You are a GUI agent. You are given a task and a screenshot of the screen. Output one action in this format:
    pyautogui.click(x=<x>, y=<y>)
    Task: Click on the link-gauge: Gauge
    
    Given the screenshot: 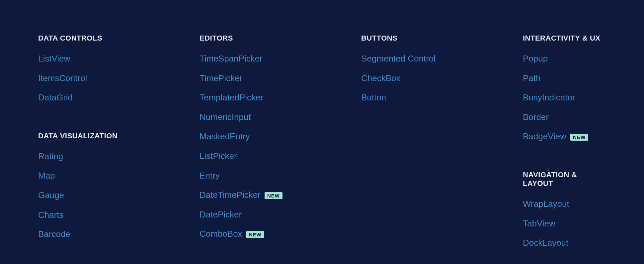 What is the action you would take?
    pyautogui.click(x=51, y=196)
    